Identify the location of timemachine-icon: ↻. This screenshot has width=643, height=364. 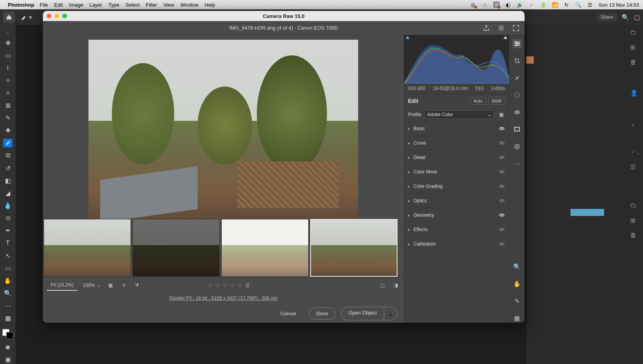
(567, 5).